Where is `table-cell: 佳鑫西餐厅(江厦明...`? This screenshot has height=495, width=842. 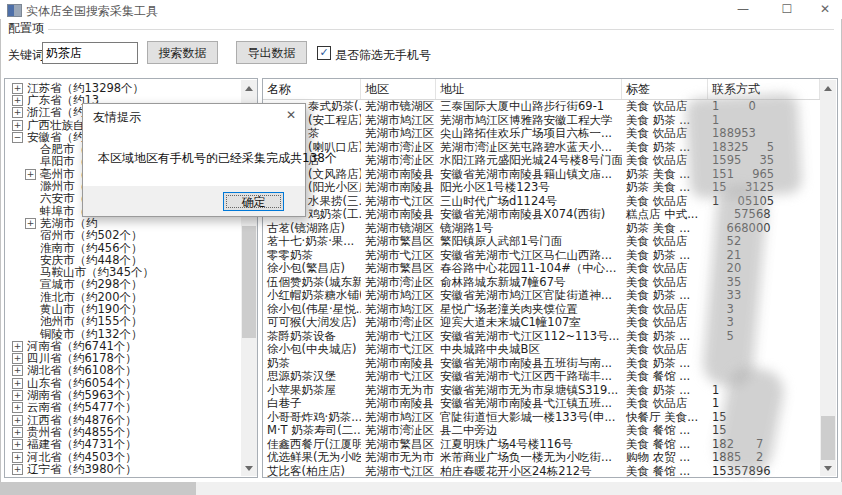 table-cell: 佳鑫西餐厅(江厦明... is located at coordinates (312, 445).